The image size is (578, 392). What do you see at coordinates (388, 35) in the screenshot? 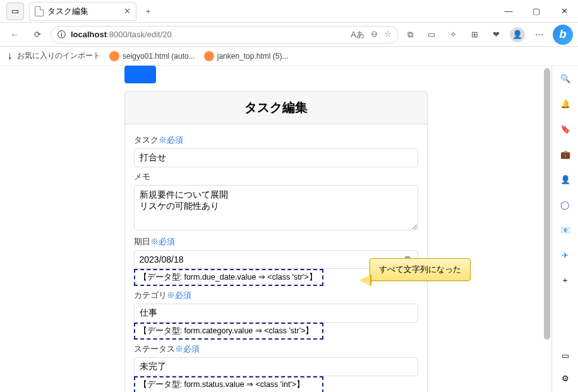
I see `favorite-star-icon: ☆` at bounding box center [388, 35].